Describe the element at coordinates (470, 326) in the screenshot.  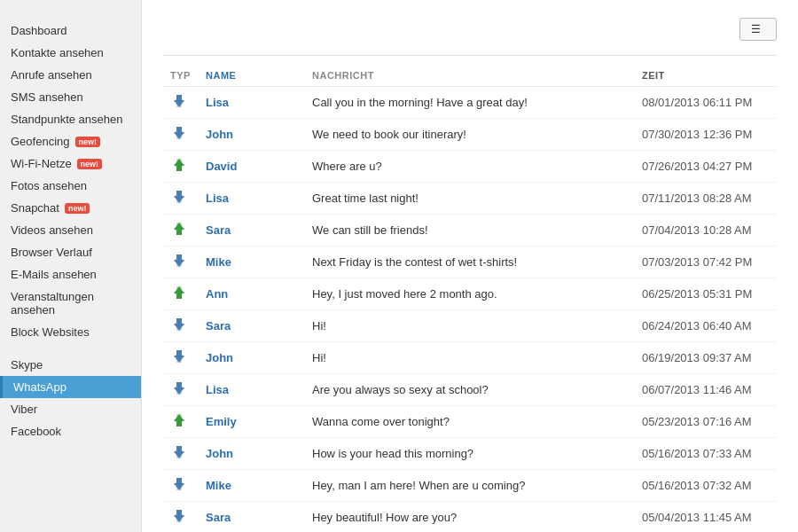
I see `cell-message-7: Hi!` at that location.